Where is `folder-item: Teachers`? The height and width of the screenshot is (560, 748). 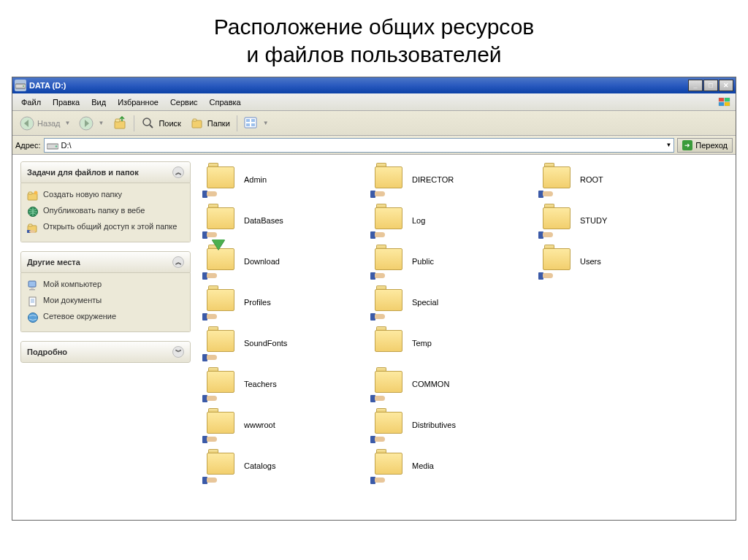
folder-item: Teachers is located at coordinates (286, 384).